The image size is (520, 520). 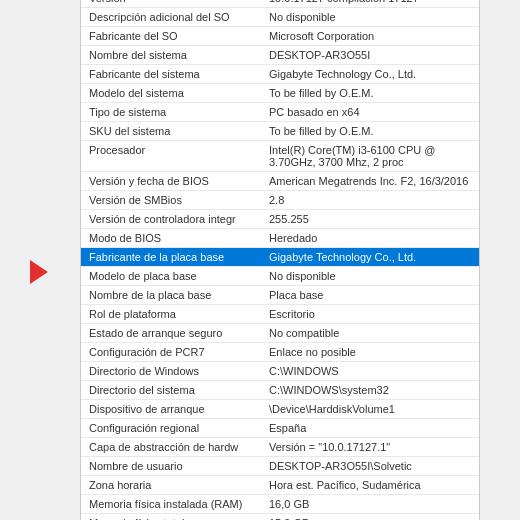 I want to click on table-row: Estado de arranque seguroNo compatible, so click(x=280, y=334).